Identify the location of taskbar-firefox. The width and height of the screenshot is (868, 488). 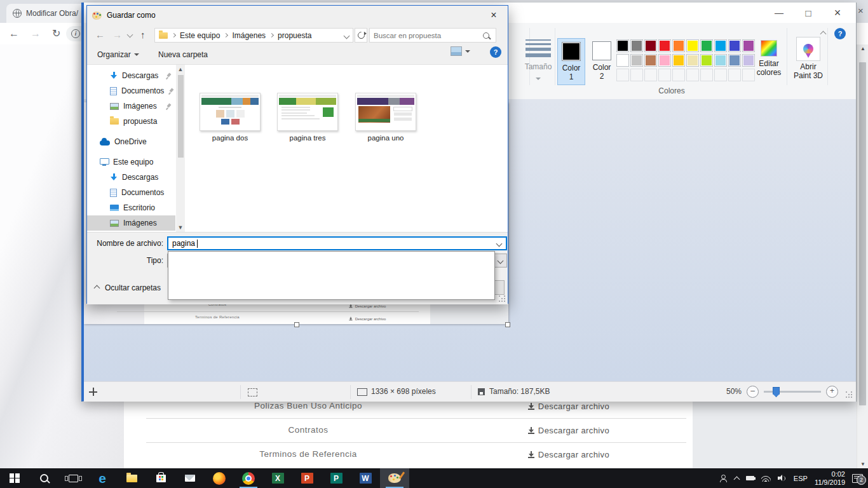
(219, 478).